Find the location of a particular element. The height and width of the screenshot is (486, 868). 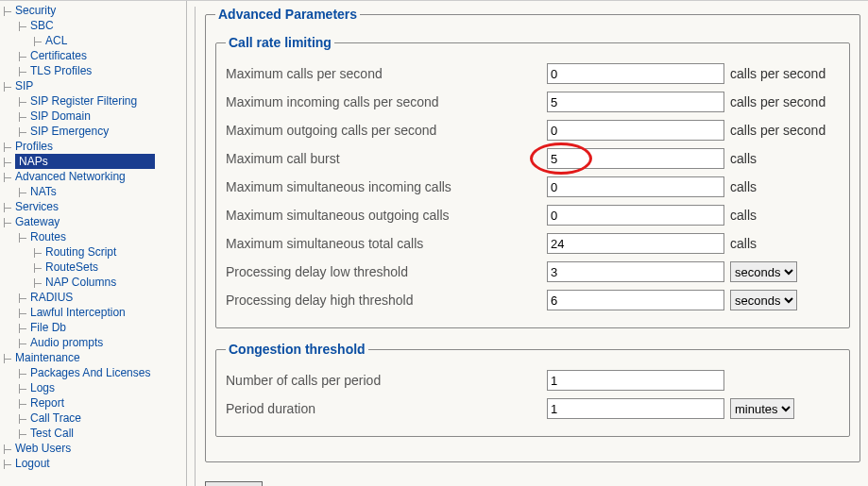

label-max-sim-out: Maximum simultaneous outgoing calls is located at coordinates (386, 215).